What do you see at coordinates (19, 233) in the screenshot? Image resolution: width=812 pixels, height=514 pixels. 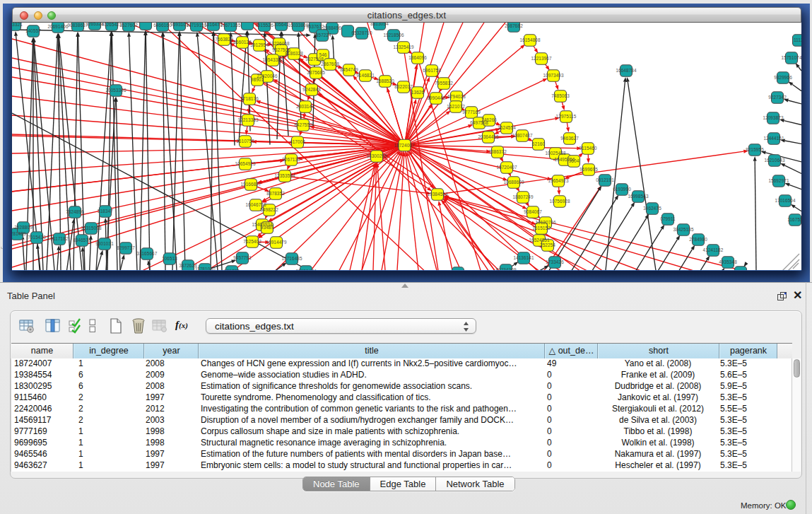 I see `svg-text: 8281489` at bounding box center [19, 233].